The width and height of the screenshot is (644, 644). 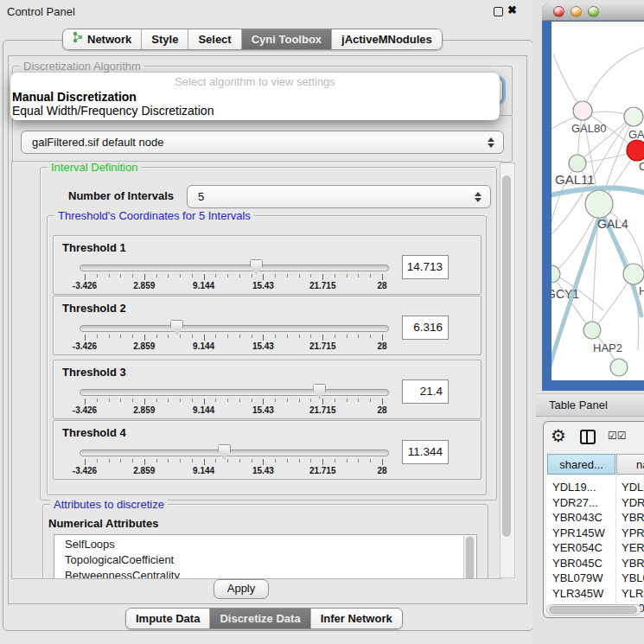 I want to click on apply-button: Apply, so click(x=241, y=590).